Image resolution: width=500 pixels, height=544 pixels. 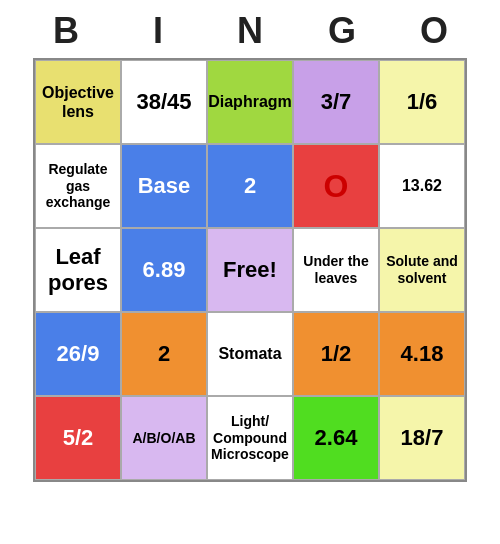 I want to click on bingo-cell: 4.18, so click(x=422, y=354).